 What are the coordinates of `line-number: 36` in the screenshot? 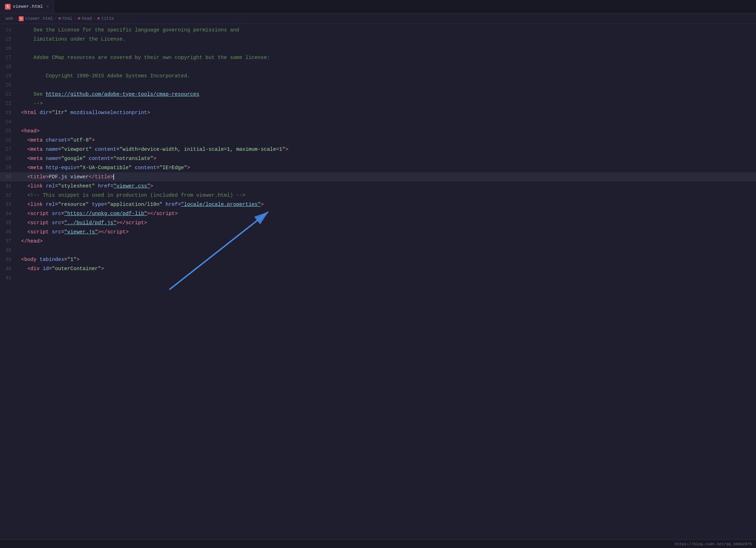 It's located at (9, 232).